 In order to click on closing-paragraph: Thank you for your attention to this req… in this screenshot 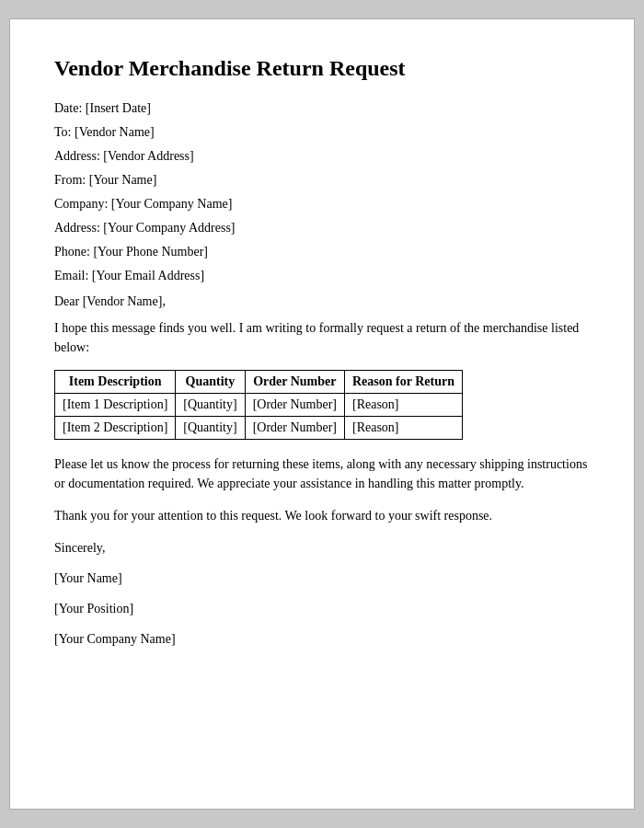, I will do `click(322, 515)`.